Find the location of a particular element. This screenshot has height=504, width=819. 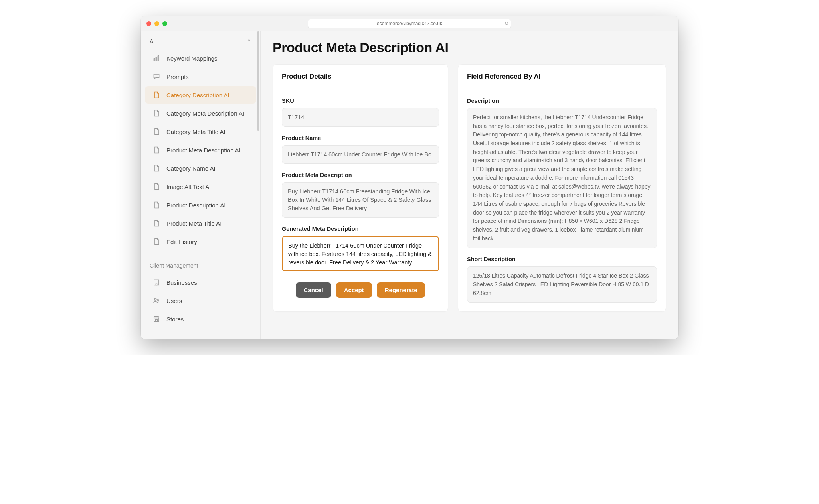

regenerate-button: Regenerate is located at coordinates (401, 290).